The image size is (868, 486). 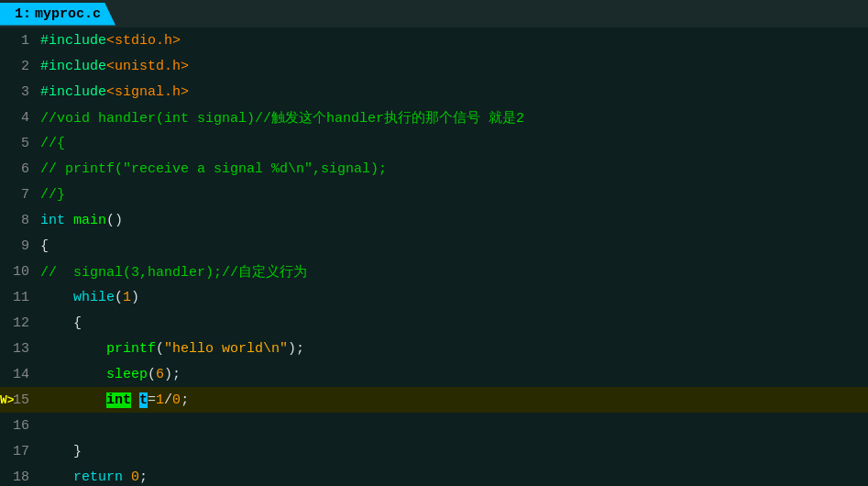 I want to click on line-content-1: #include<stdio.h>, so click(x=106, y=40).